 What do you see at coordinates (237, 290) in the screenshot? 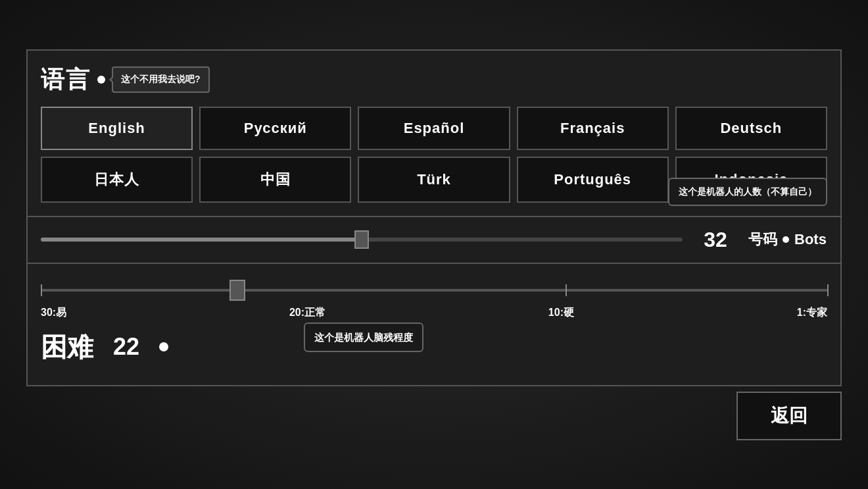
I see `diff-slider-thumb` at bounding box center [237, 290].